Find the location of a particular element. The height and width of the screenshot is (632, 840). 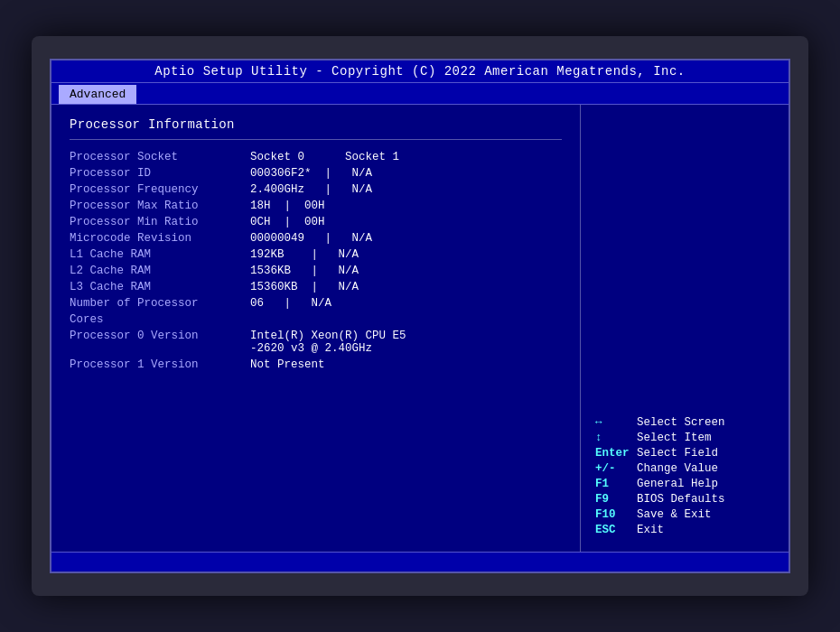

key-help: ↔Select Screen↕Select ItemEnterSelect Fi… is located at coordinates (685, 478).